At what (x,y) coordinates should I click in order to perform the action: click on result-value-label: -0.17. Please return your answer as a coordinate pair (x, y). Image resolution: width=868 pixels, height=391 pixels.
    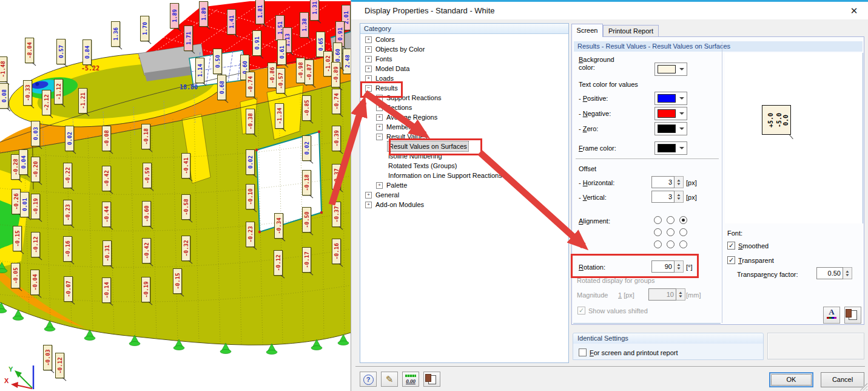
    Looking at the image, I should click on (307, 260).